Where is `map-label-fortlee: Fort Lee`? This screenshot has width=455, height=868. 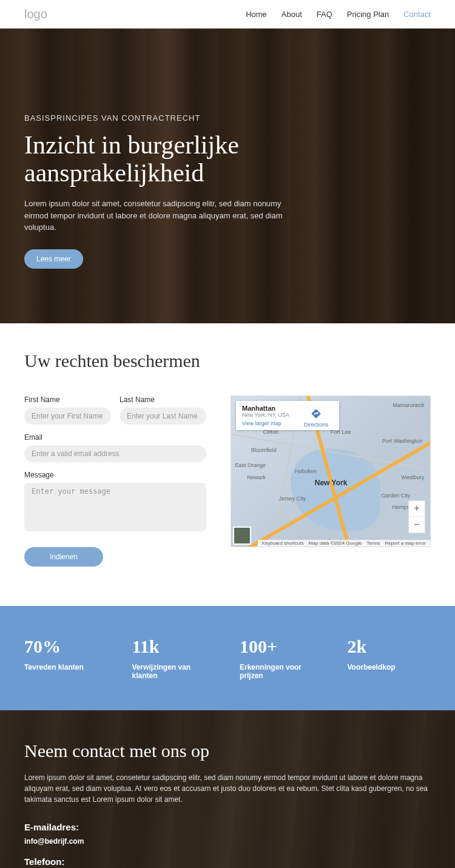
map-label-fortlee: Fort Lee is located at coordinates (341, 432).